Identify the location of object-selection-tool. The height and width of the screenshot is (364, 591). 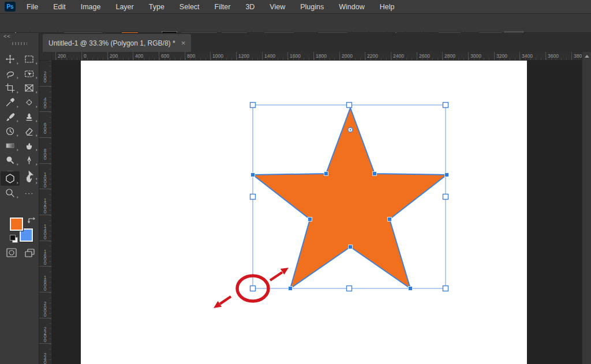
(29, 74).